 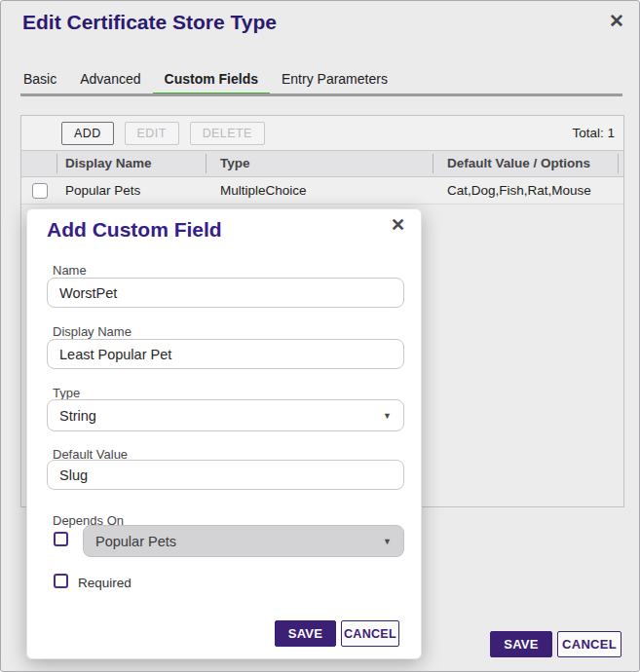 What do you see at coordinates (110, 83) in the screenshot?
I see `tab-advanced: Advanced` at bounding box center [110, 83].